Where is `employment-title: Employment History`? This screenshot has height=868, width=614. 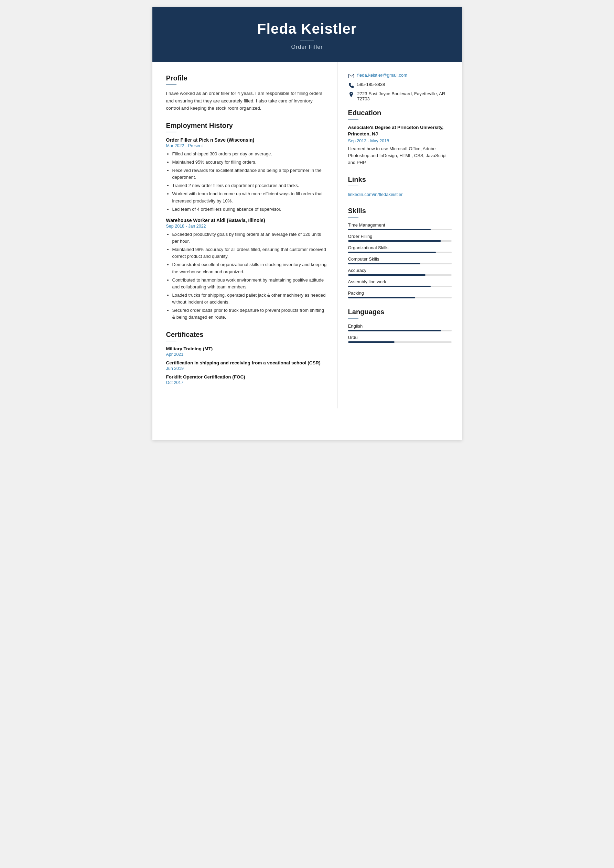 employment-title: Employment History is located at coordinates (247, 126).